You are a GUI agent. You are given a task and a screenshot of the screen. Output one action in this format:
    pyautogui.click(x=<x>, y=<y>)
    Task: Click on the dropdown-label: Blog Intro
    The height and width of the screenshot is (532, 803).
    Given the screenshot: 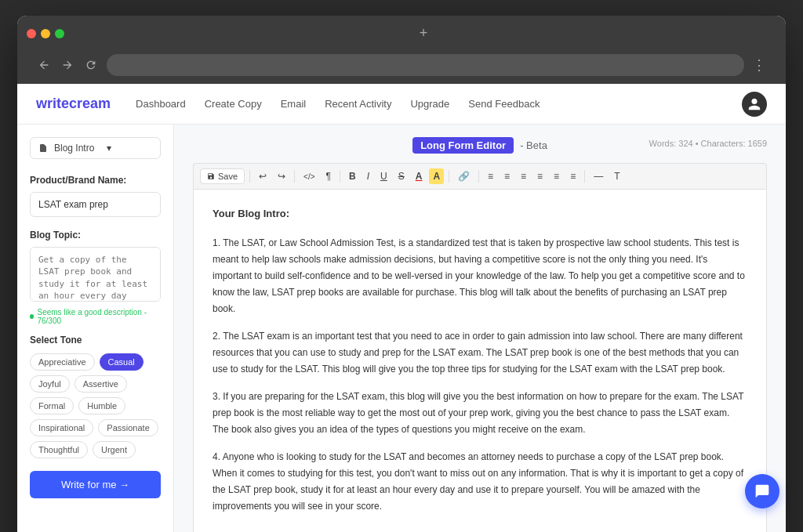 What is the action you would take?
    pyautogui.click(x=77, y=148)
    